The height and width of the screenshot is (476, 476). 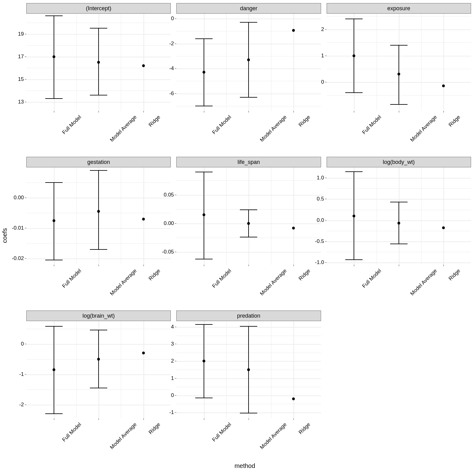 What do you see at coordinates (249, 383) in the screenshot?
I see `facet-panel: predation-101234Full ModelModel AverageR…` at bounding box center [249, 383].